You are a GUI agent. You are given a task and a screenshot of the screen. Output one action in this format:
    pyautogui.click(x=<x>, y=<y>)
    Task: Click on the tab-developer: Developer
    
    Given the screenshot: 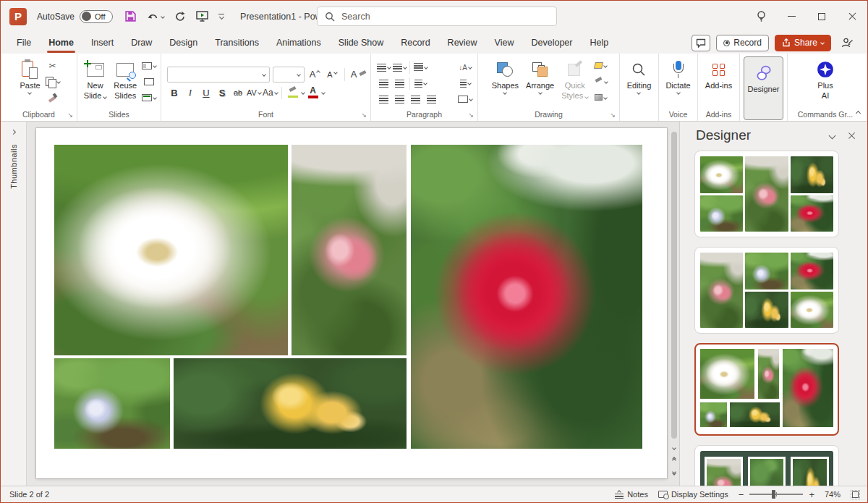 What is the action you would take?
    pyautogui.click(x=551, y=43)
    